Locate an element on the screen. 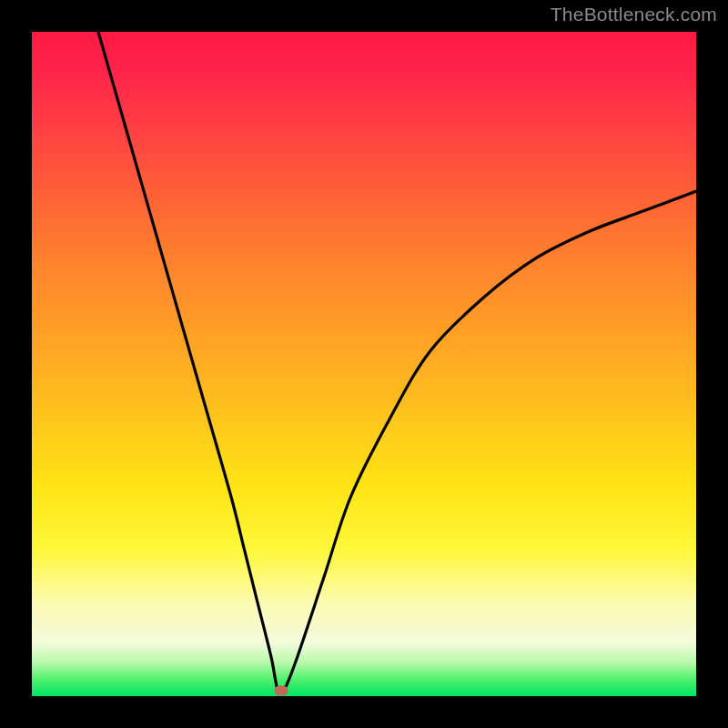 This screenshot has width=728, height=728. optimum-marker is located at coordinates (280, 692).